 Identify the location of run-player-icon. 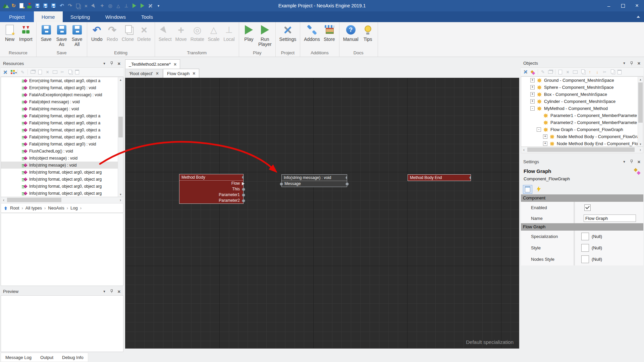
(142, 6).